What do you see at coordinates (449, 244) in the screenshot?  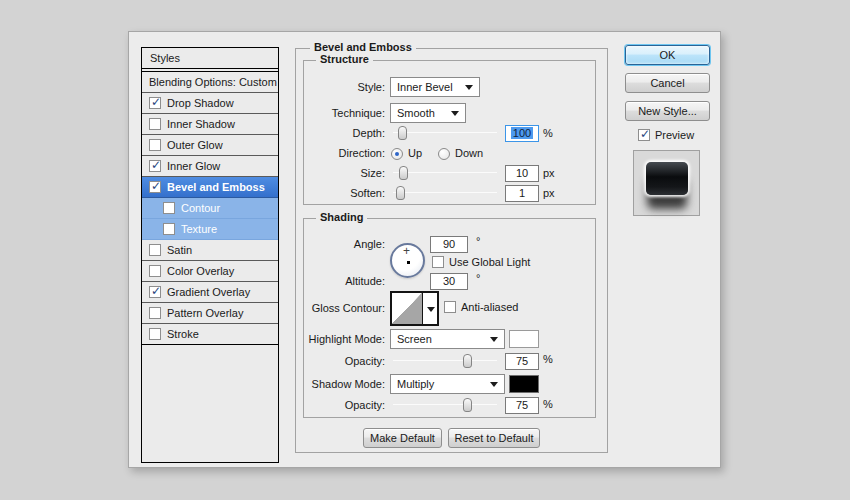 I see `angle-field: 90` at bounding box center [449, 244].